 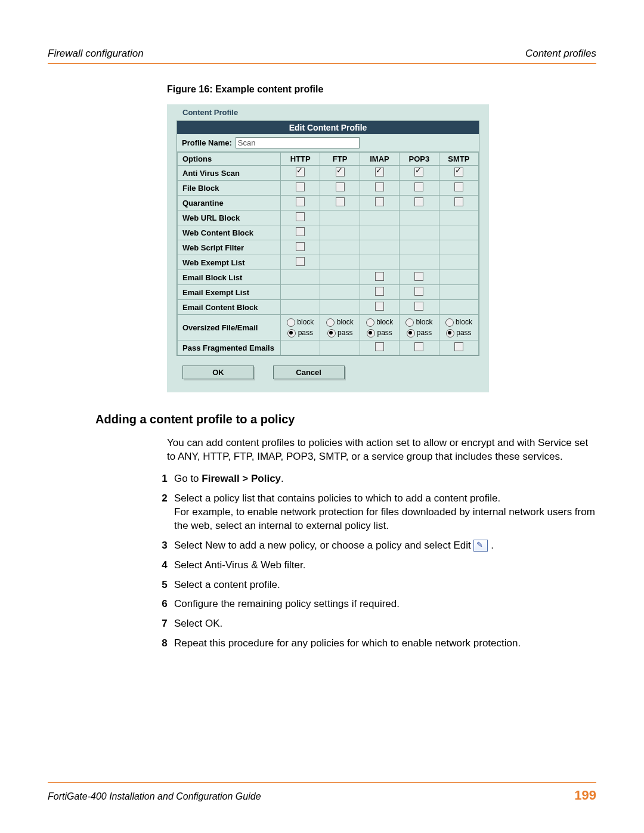 I want to click on content-profile-grid: OptionsHTTPFTPIMAPPOP3SMTP Anti Virus Sc…, so click(x=328, y=254).